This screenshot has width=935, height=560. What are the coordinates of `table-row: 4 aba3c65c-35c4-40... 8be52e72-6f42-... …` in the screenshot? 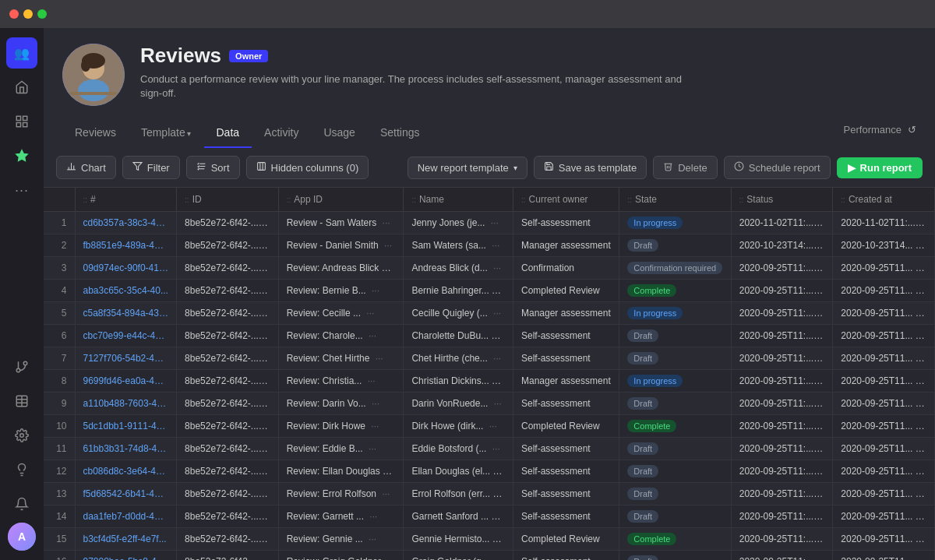 It's located at (489, 291).